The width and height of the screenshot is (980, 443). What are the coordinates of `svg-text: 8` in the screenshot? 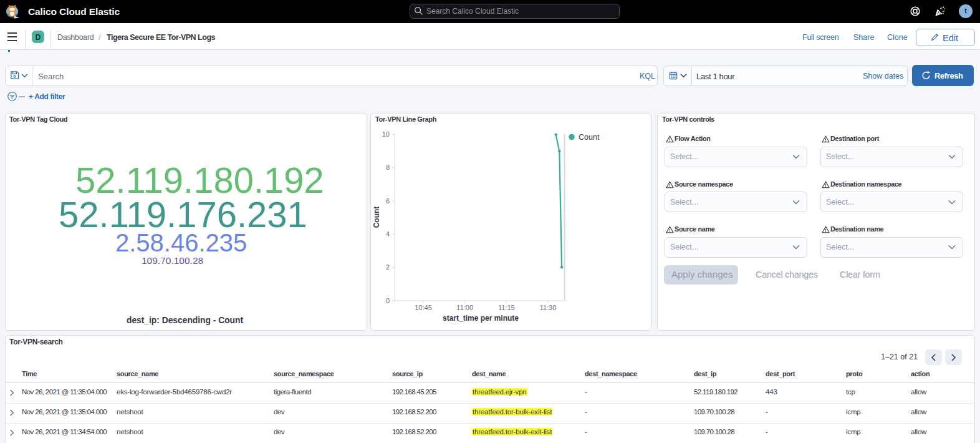 It's located at (388, 167).